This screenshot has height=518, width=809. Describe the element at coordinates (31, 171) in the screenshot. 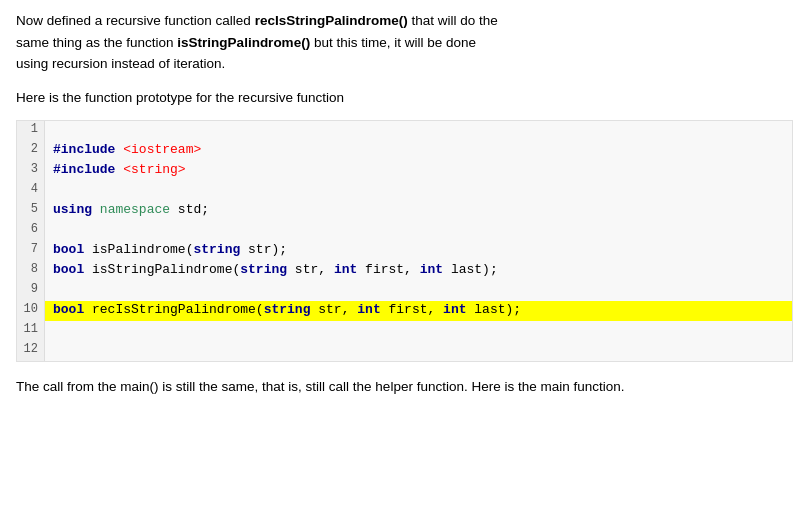

I see `line-num-3: 3` at that location.